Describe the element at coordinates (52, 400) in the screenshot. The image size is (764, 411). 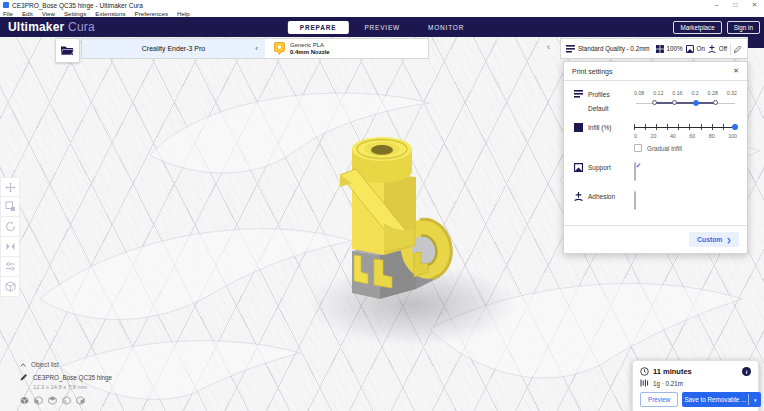
I see `view-top-icon` at that location.